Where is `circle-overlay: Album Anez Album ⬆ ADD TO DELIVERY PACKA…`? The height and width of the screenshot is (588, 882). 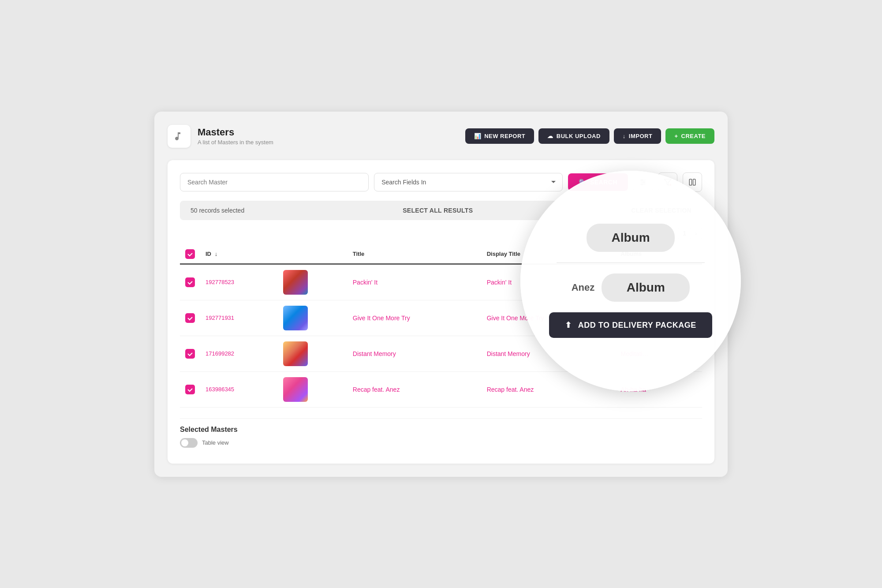 circle-overlay: Album Anez Album ⬆ ADD TO DELIVERY PACKA… is located at coordinates (631, 281).